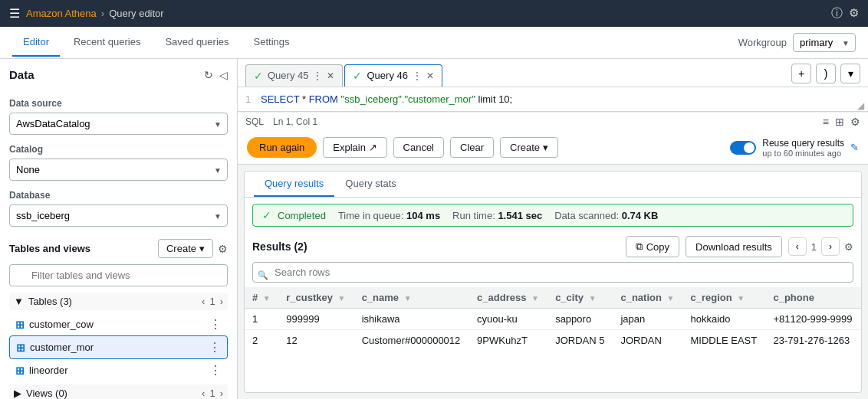  Describe the element at coordinates (412, 298) in the screenshot. I see `col-name: c_name ▼` at that location.